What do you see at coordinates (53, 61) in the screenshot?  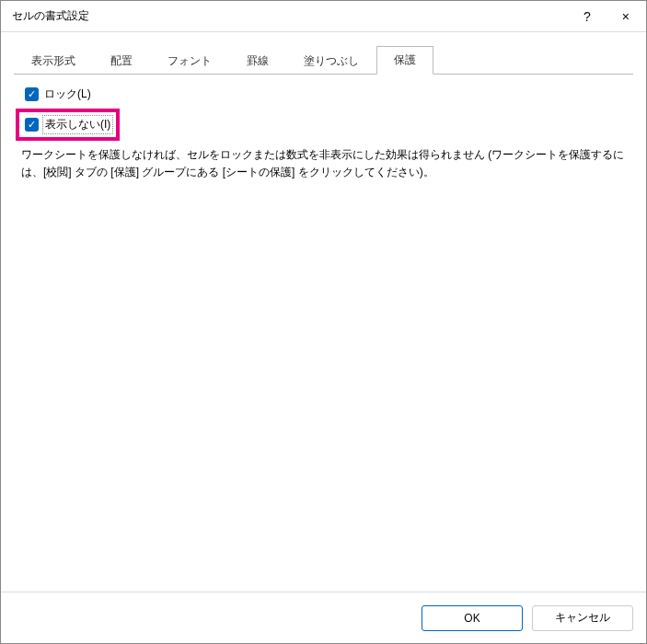 I see `tab-number-format: 表示形式` at bounding box center [53, 61].